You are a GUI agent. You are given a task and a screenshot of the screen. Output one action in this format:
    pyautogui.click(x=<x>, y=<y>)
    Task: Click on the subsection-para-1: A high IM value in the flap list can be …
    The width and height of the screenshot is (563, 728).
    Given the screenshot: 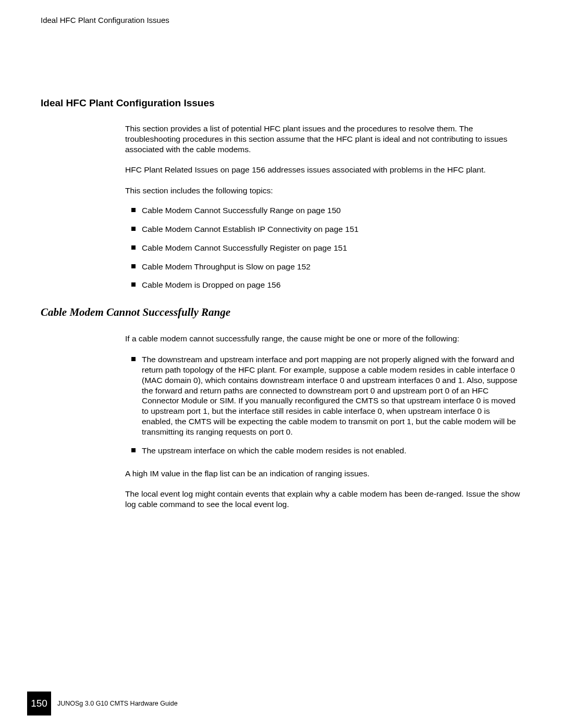 What is the action you would take?
    pyautogui.click(x=324, y=474)
    